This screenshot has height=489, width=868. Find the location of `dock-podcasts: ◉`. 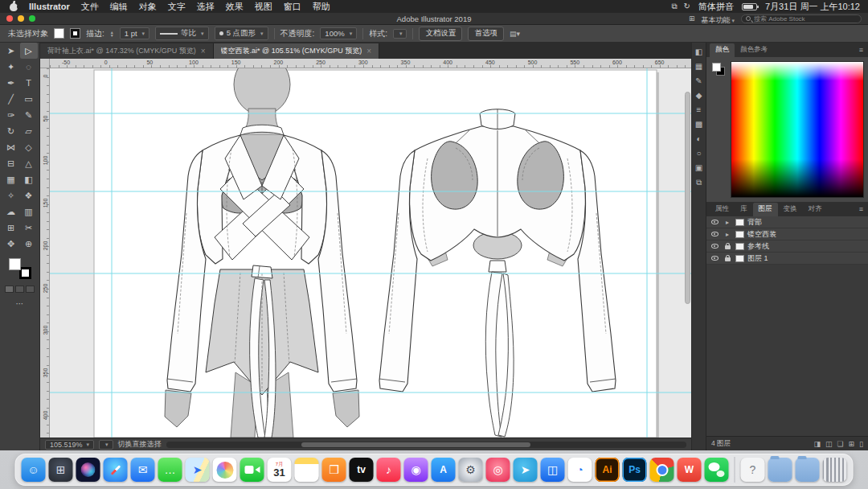

dock-podcasts: ◉ is located at coordinates (416, 470).